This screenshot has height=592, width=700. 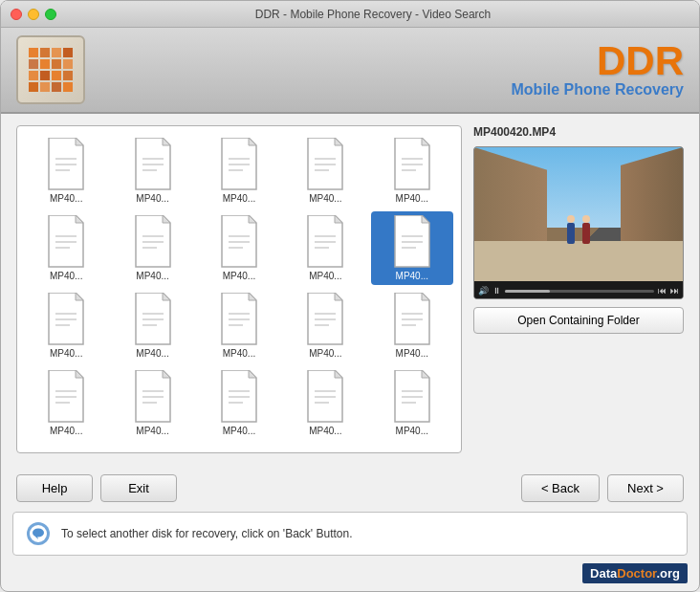 I want to click on open-folder-button: Open Containing Folder, so click(x=579, y=320).